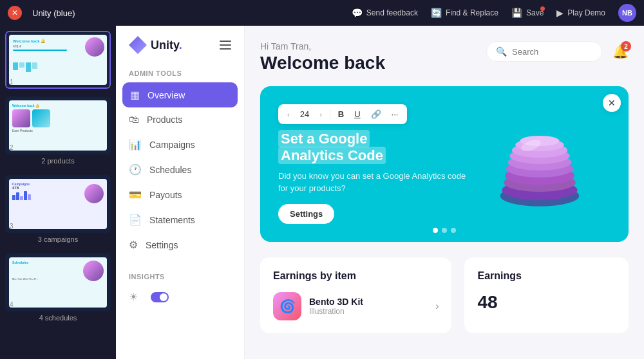 The height and width of the screenshot is (359, 644). Describe the element at coordinates (180, 220) in the screenshot. I see `sidebar-item-statements: 📄 Statements` at that location.